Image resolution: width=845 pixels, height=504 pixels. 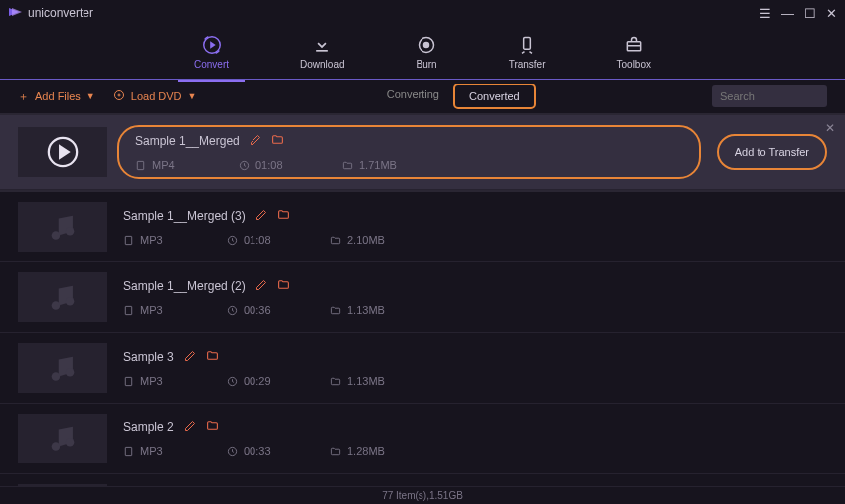 I want to click on load-dvd-button: Load DVD ▼, so click(x=155, y=96).